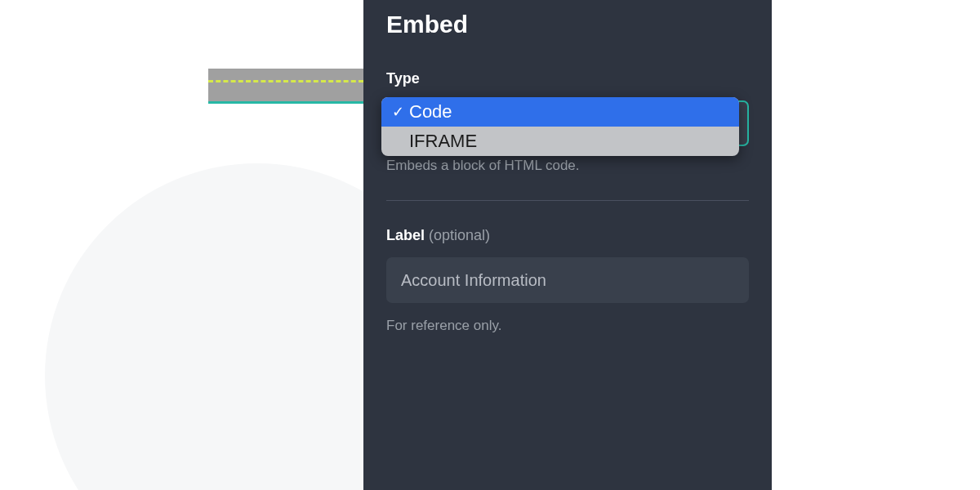 This screenshot has height=490, width=980. What do you see at coordinates (398, 112) in the screenshot?
I see `checkmark-icon: ✓` at bounding box center [398, 112].